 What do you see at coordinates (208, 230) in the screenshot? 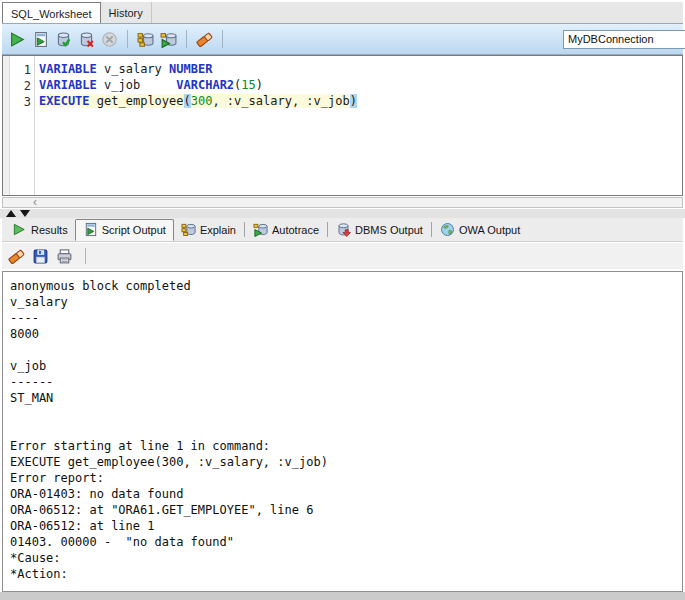
I see `tab-explain: Explain` at bounding box center [208, 230].